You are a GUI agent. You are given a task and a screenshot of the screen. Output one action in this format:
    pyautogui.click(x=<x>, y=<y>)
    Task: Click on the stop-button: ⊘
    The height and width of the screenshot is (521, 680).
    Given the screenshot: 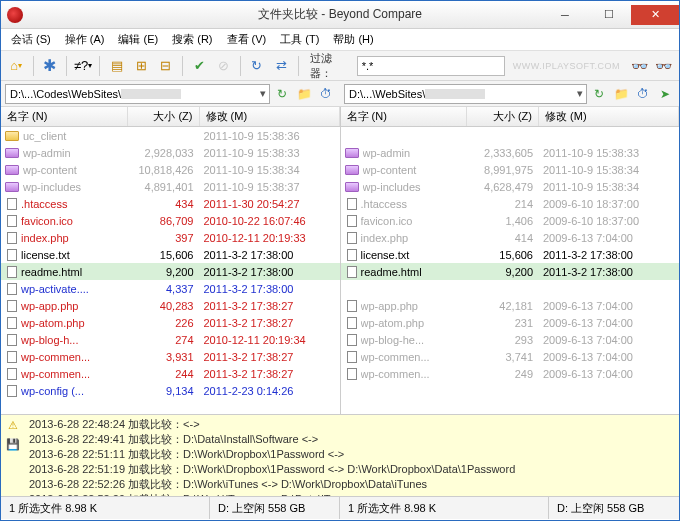 What is the action you would take?
    pyautogui.click(x=224, y=66)
    